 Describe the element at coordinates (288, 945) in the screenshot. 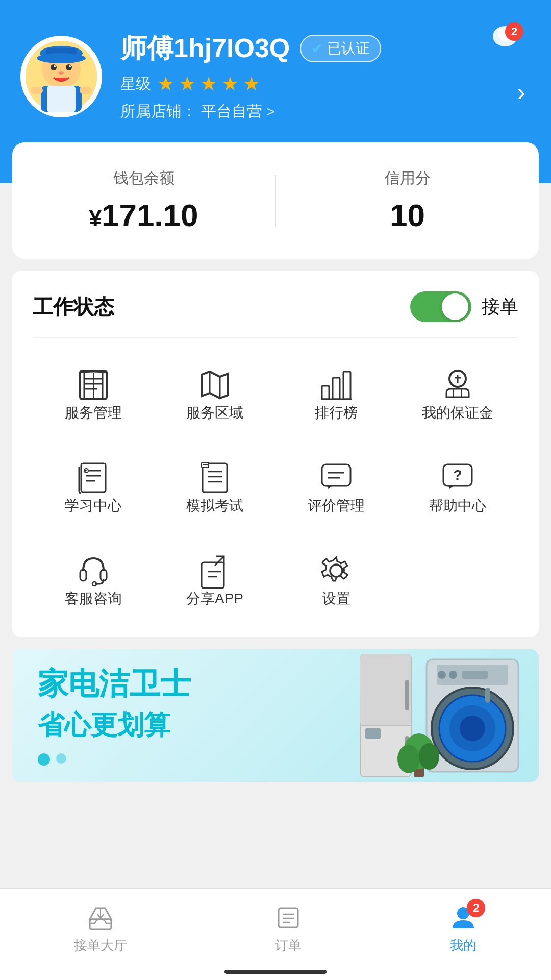

I see `nav-label-orders: 订单` at that location.